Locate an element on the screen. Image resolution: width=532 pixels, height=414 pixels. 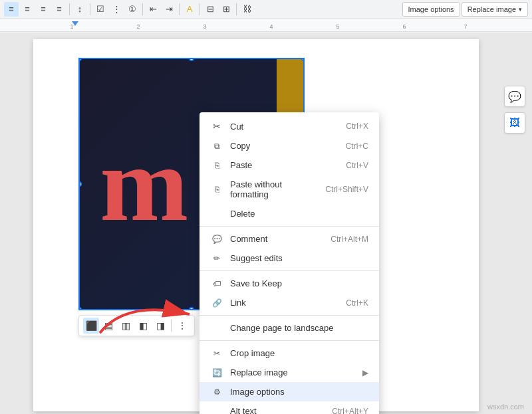
alt-text-label: Alt text is located at coordinates (278, 410).